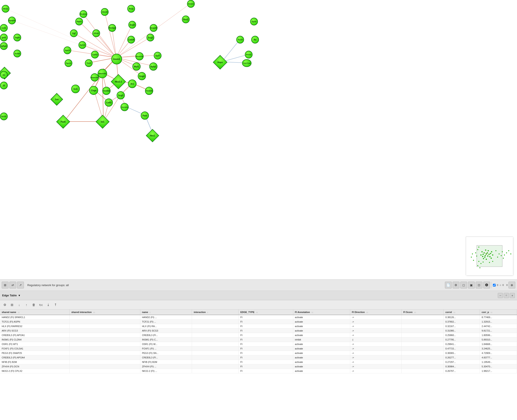 The image size is (517, 420). I want to click on node-Pcsk1n: Pcsk1n, so click(83, 14).